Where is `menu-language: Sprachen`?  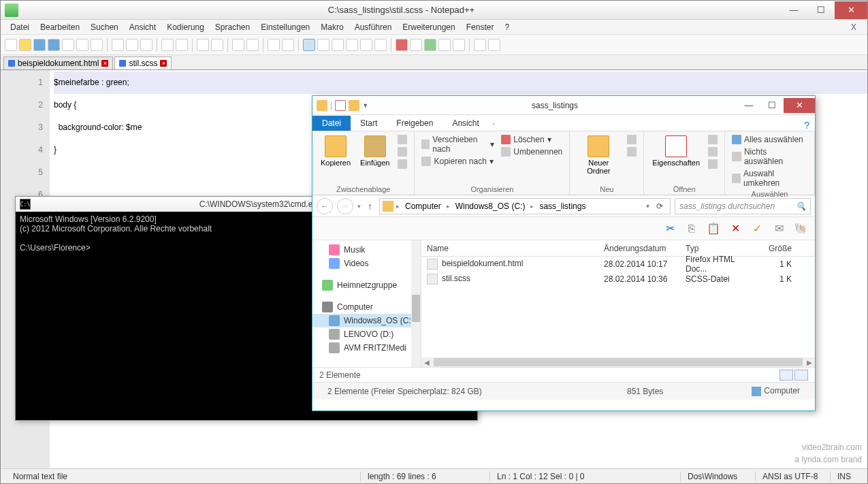 menu-language: Sprachen is located at coordinates (233, 27).